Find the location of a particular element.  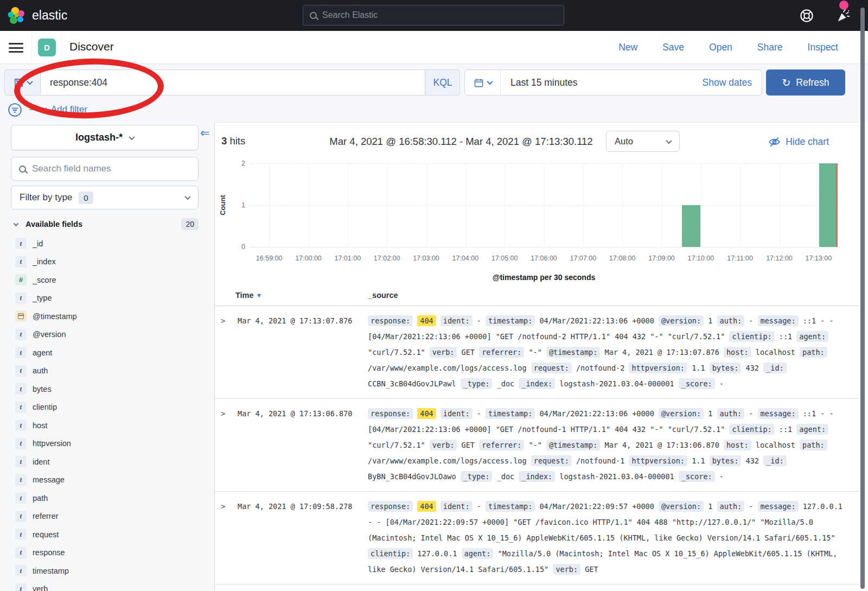

field-item-@timestamp: @timestamp is located at coordinates (113, 316).